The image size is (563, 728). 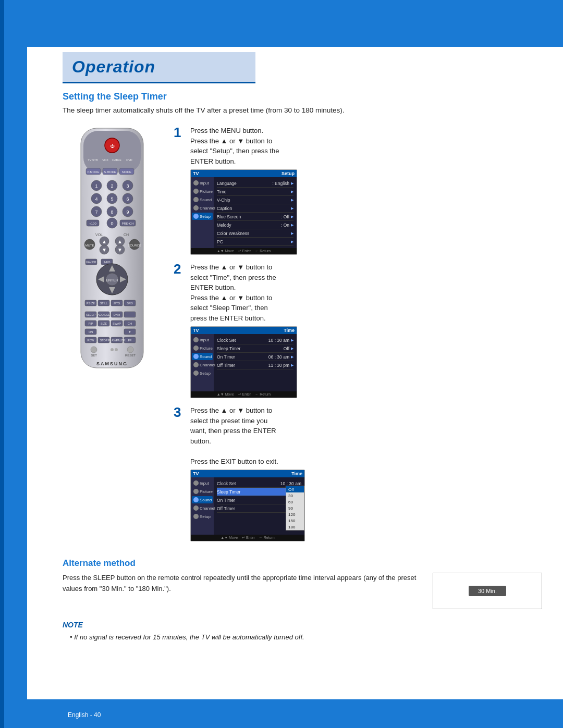 What do you see at coordinates (179, 330) in the screenshot?
I see `step-2-number: 2` at bounding box center [179, 330].